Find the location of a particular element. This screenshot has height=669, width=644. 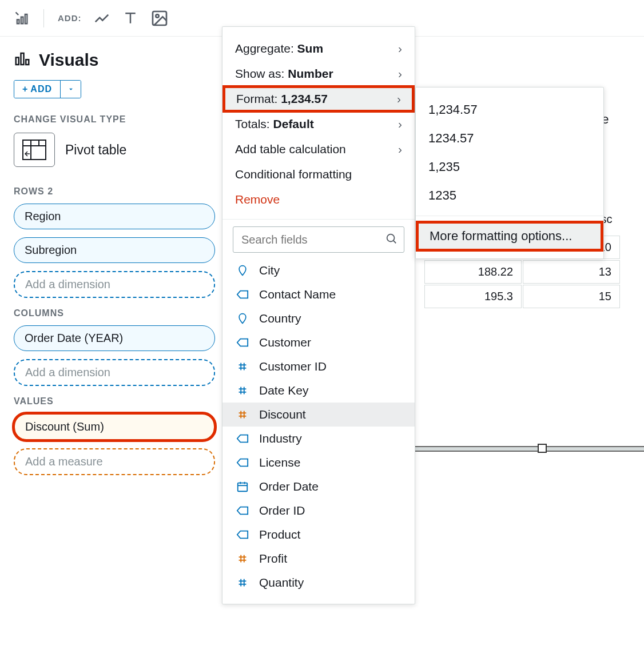

value-field-discount: Discount (Sum) is located at coordinates (114, 427).